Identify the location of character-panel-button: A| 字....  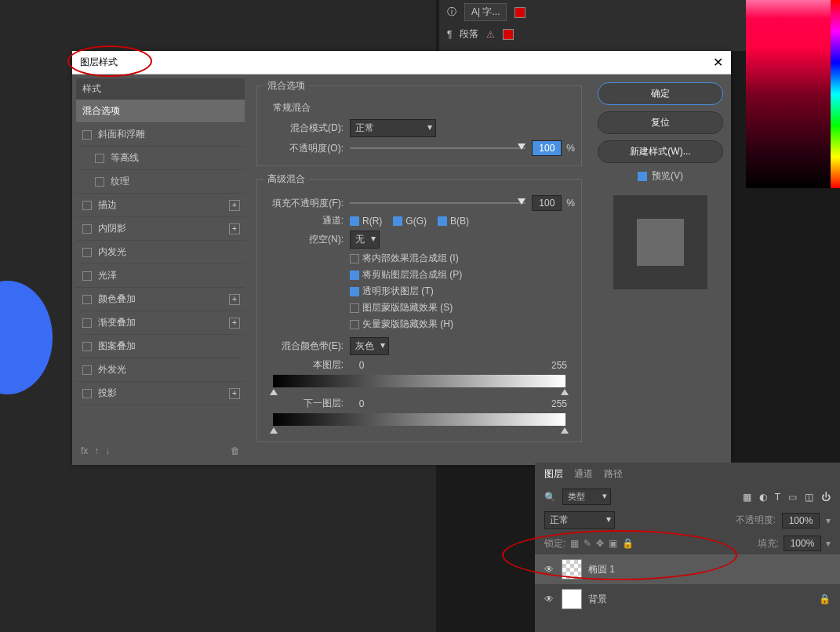
(485, 13).